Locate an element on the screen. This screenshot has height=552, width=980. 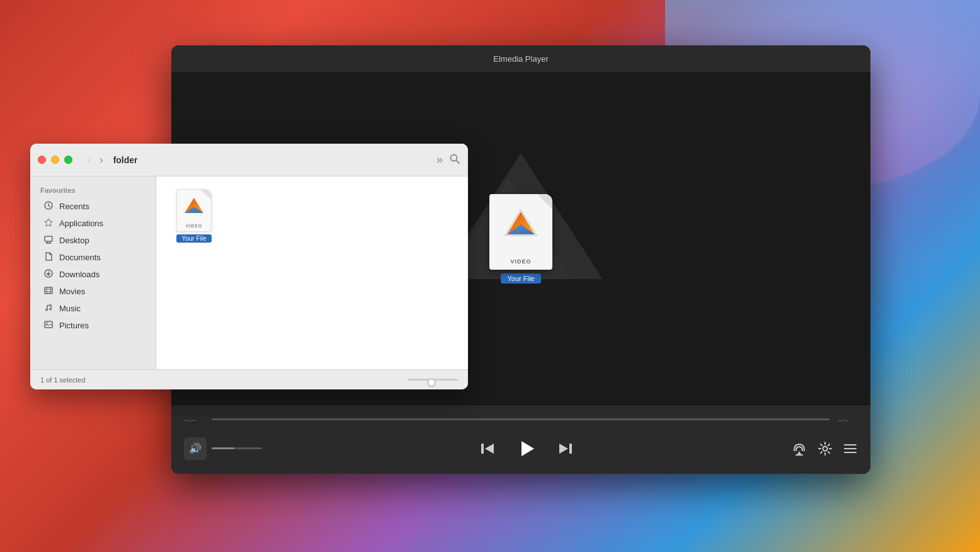
sidebar-item-downloads: Downloads is located at coordinates (93, 275).